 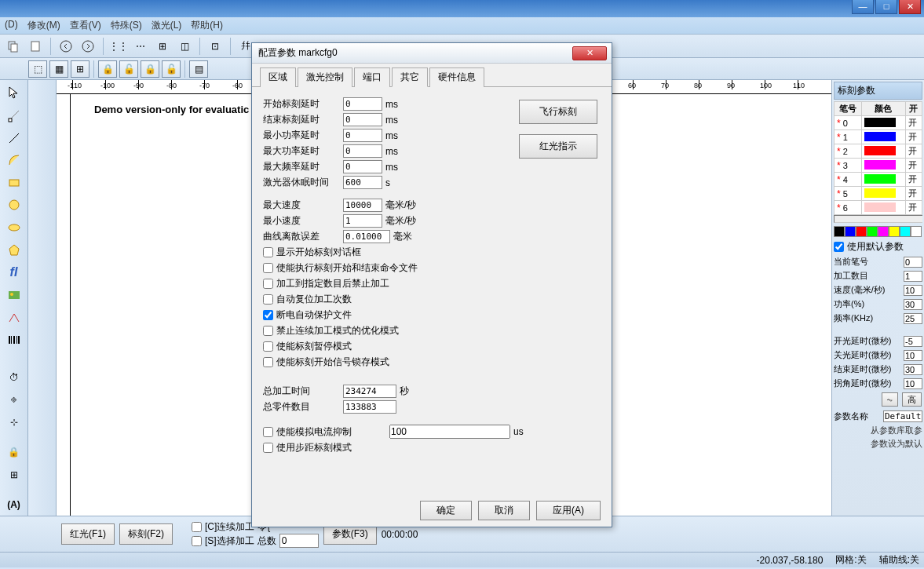 What do you see at coordinates (184, 46) in the screenshot?
I see `snap4-icon: ◫` at bounding box center [184, 46].